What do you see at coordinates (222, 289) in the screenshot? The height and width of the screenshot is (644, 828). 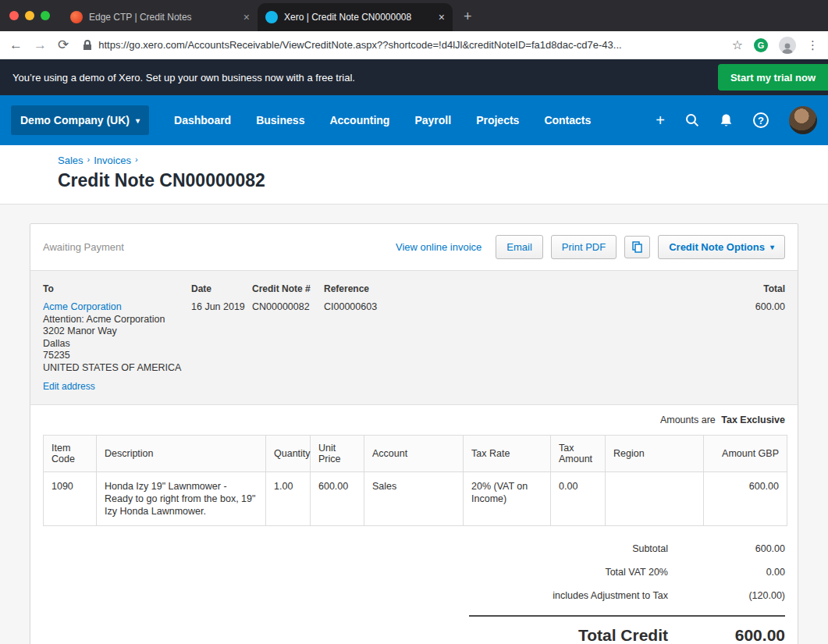 I see `date-label: Date` at bounding box center [222, 289].